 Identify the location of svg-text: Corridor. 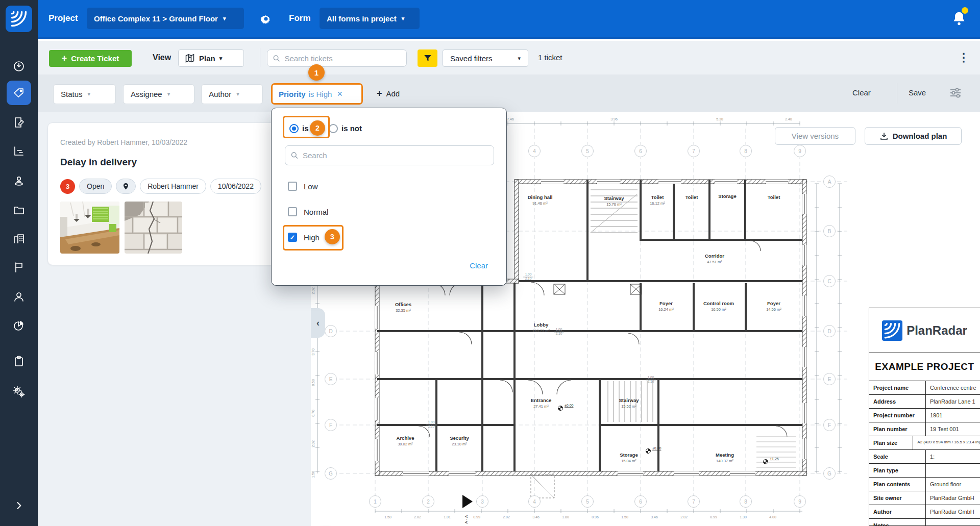
(715, 256).